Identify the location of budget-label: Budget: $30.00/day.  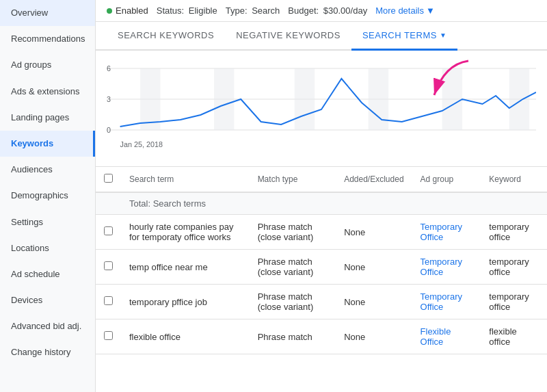
(328, 11).